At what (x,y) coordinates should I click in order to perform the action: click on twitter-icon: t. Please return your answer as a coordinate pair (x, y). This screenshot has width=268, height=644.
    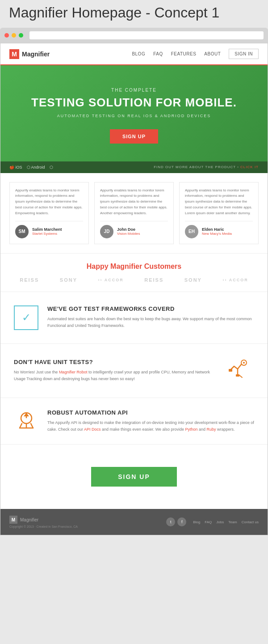
    Looking at the image, I should click on (171, 522).